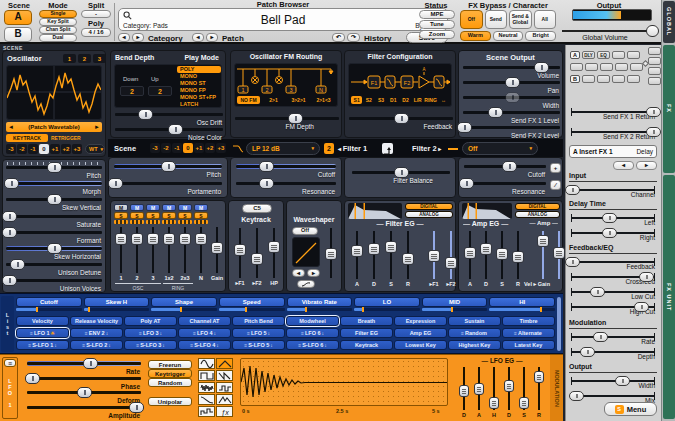  What do you see at coordinates (54, 280) in the screenshot?
I see `slider-track` at bounding box center [54, 280].